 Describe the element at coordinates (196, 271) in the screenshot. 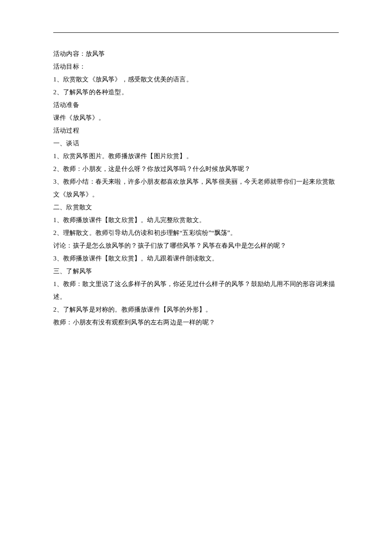

I see `line-section-3: 三、了解风筝` at that location.